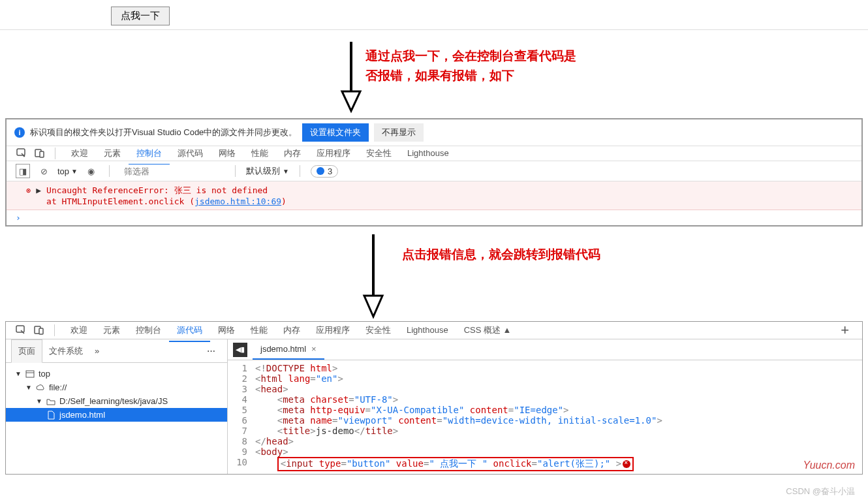 The height and width of the screenshot is (500, 868). I want to click on annotation-text: 否报错，如果有报错，如下, so click(471, 76).